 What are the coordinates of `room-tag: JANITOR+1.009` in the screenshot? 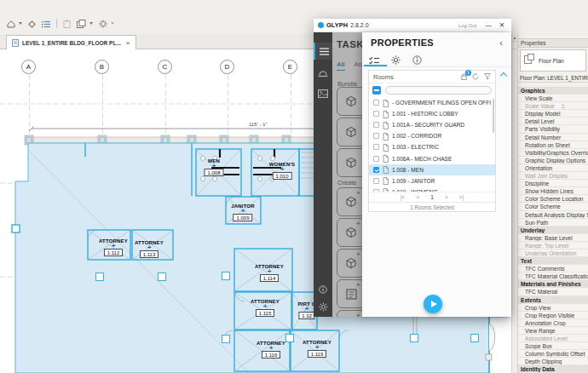 It's located at (243, 213).